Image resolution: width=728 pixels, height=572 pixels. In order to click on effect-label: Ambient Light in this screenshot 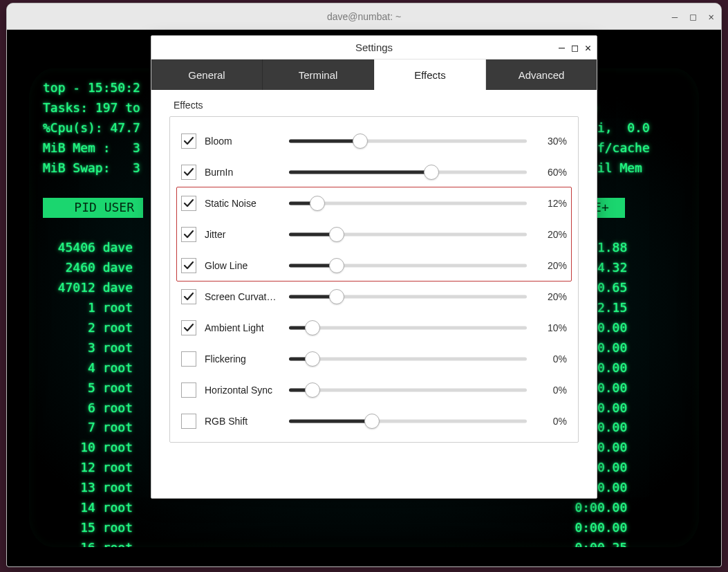, I will do `click(243, 328)`.